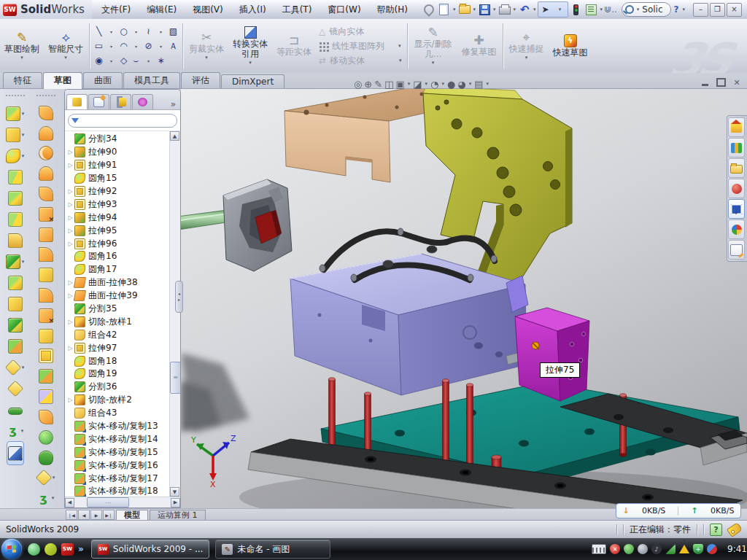  What do you see at coordinates (46, 336) in the screenshot?
I see `replace-face-icon` at bounding box center [46, 336].